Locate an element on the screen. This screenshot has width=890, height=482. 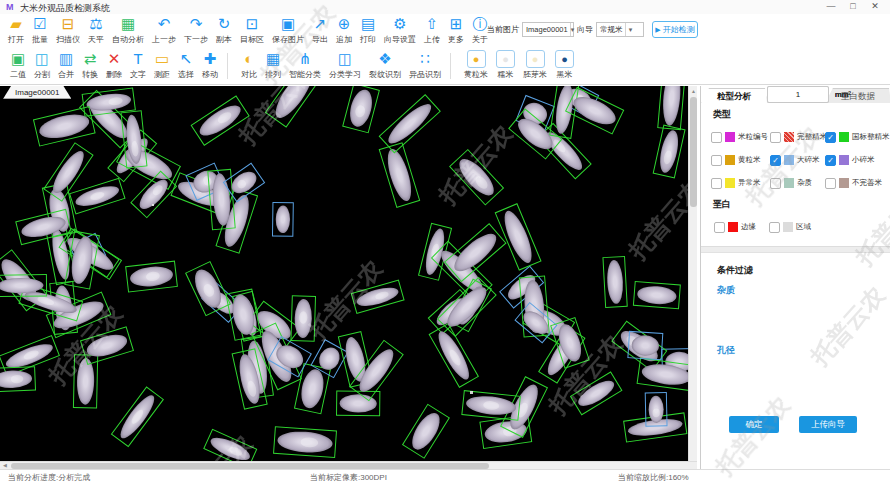
toolbar-item-select: ↖ 选择 is located at coordinates (186, 65).